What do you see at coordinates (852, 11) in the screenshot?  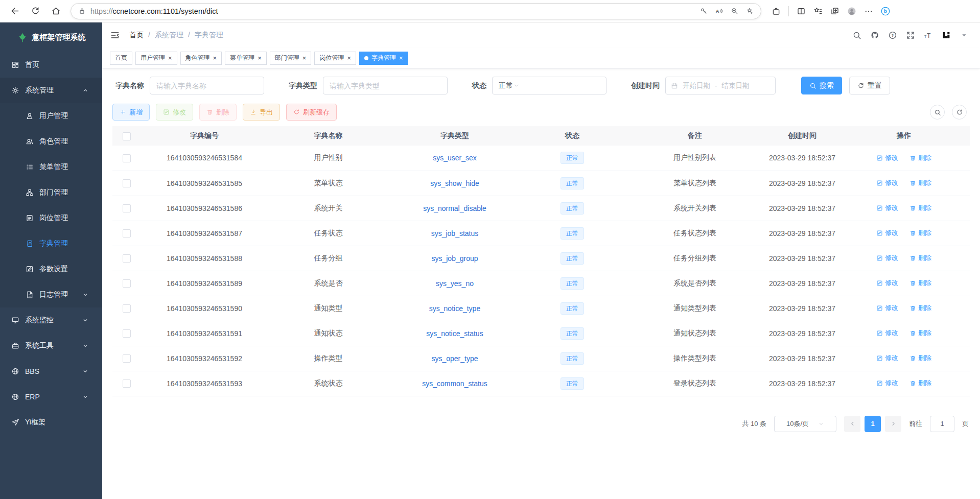 I see `profile-avatar-icon` at bounding box center [852, 11].